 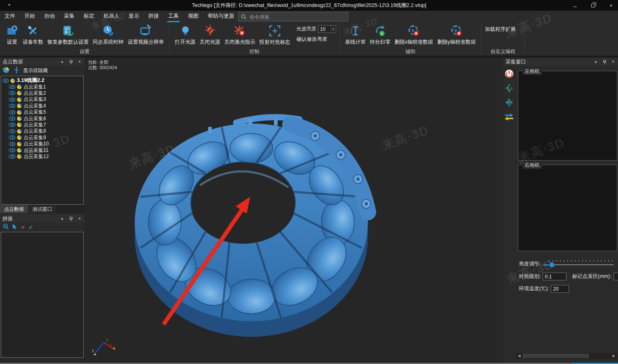 I want to click on confirm-brightness-button: 确认修改亮度, so click(x=316, y=40).